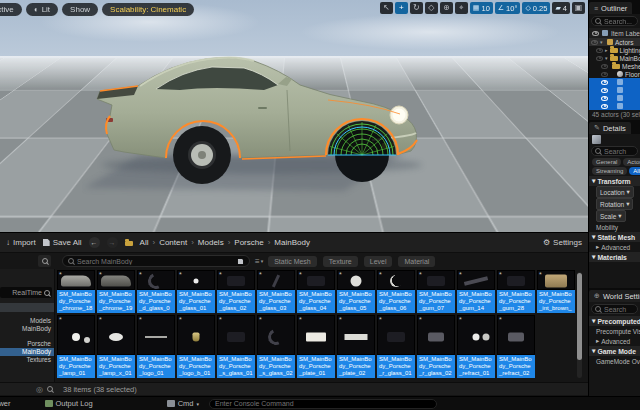 This screenshot has height=410, width=640. I want to click on content-drawer-button: Content Drawer, so click(8, 404).